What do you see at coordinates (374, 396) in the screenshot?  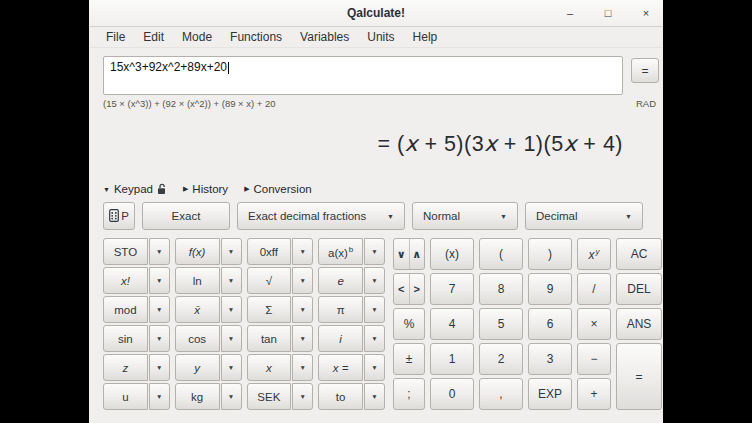 I see `key-to-dropdown: ▼` at bounding box center [374, 396].